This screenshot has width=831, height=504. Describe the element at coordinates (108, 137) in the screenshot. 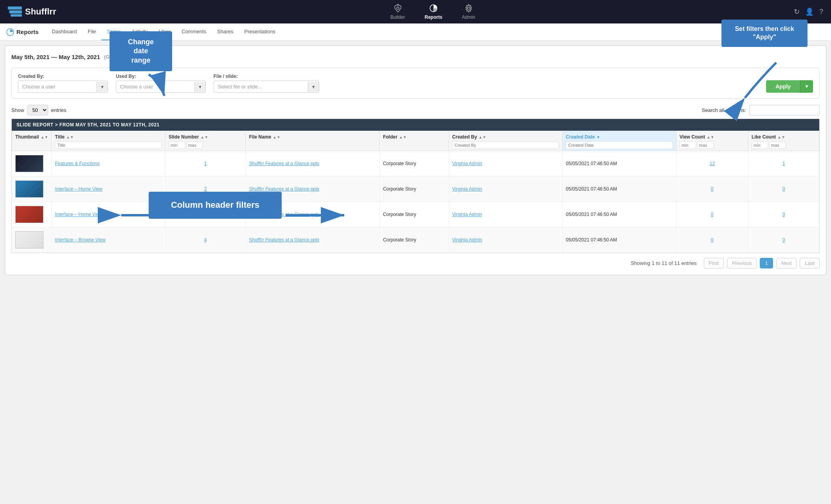

I see `col-title-sort: Title ▲▼` at that location.